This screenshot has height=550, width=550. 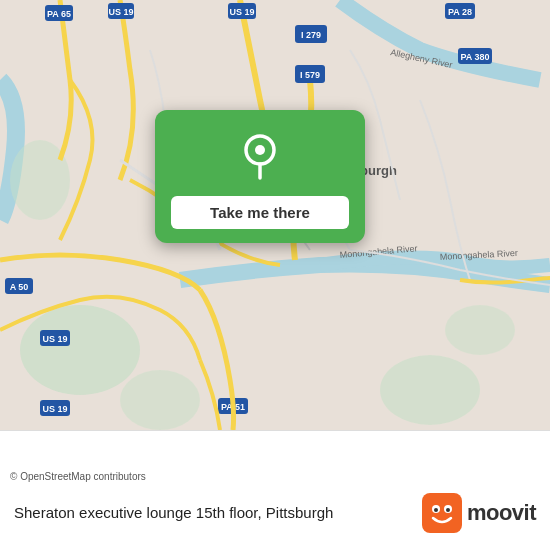 What do you see at coordinates (260, 212) in the screenshot?
I see `take-me-there-button: Take me there` at bounding box center [260, 212].